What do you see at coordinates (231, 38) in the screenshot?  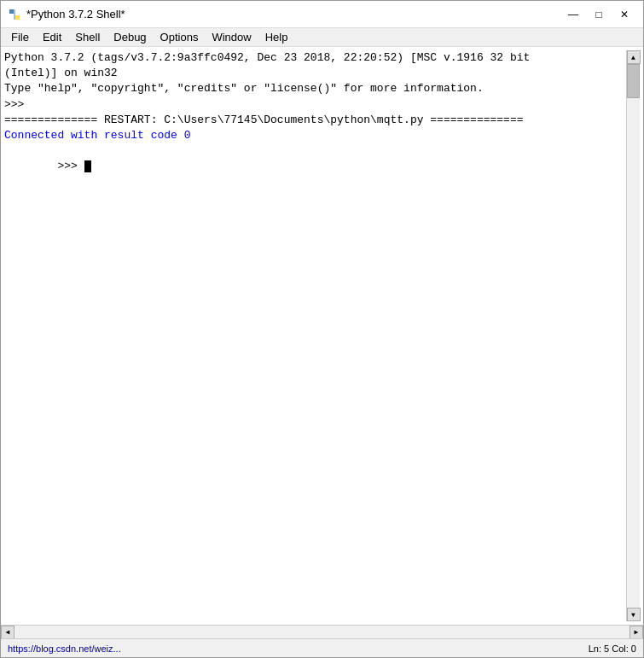 I see `menu-window: Window` at bounding box center [231, 38].